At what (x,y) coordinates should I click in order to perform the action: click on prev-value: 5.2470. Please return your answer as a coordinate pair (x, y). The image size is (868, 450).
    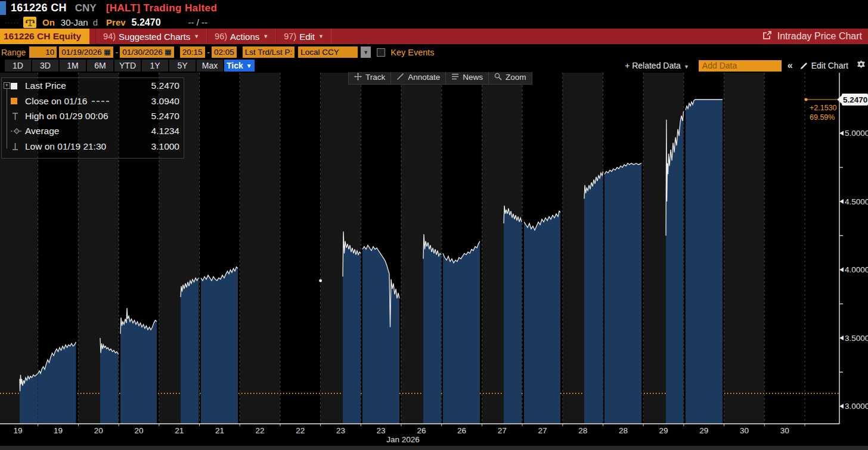
    Looking at the image, I should click on (147, 23).